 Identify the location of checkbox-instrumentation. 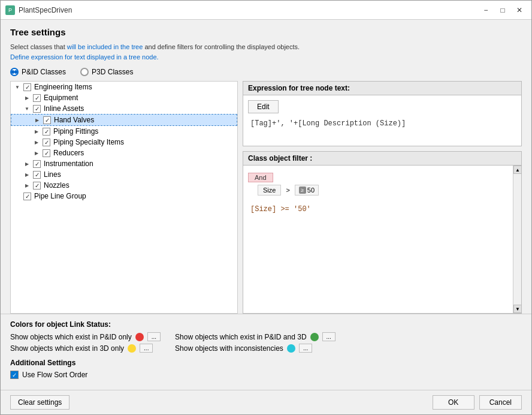
(37, 164).